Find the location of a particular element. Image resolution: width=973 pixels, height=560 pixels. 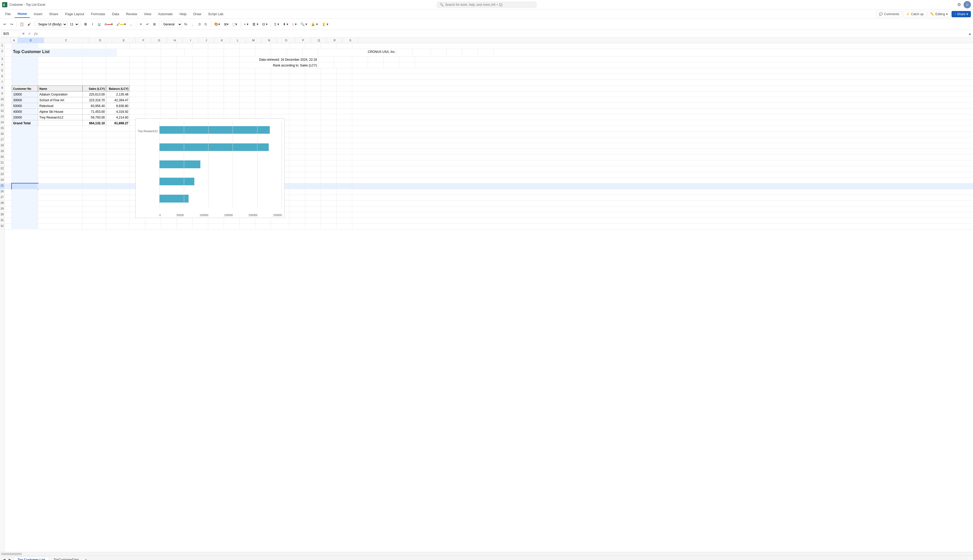

row-num-5: 5 is located at coordinates (2, 72).